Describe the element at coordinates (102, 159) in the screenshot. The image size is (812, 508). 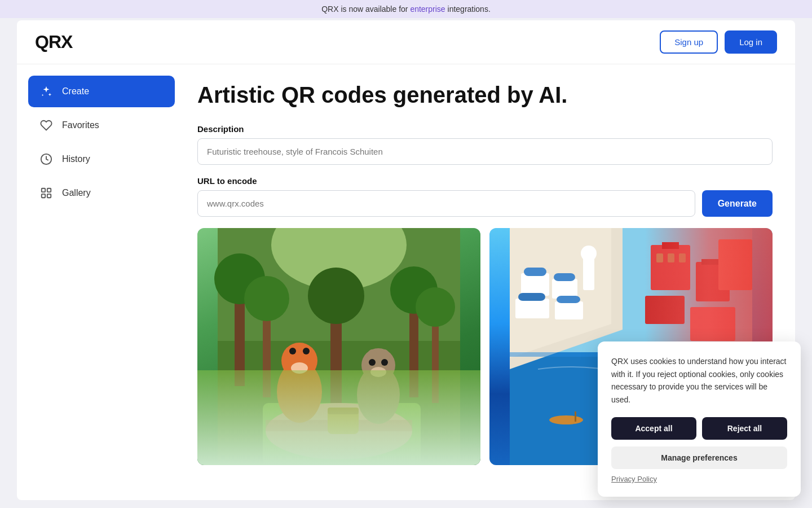
I see `sidebar-item-history: History` at that location.